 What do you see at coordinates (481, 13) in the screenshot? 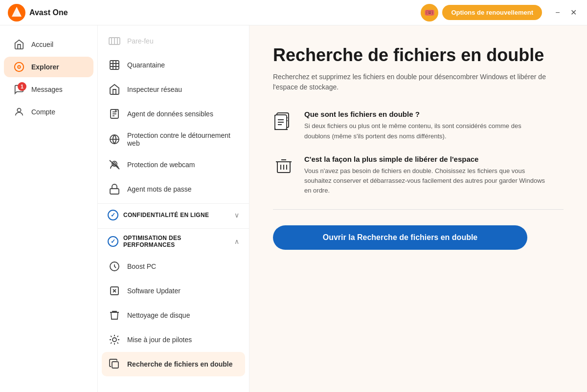
I see `renewal-badge: 🎟️ Options de renouvellement` at bounding box center [481, 13].